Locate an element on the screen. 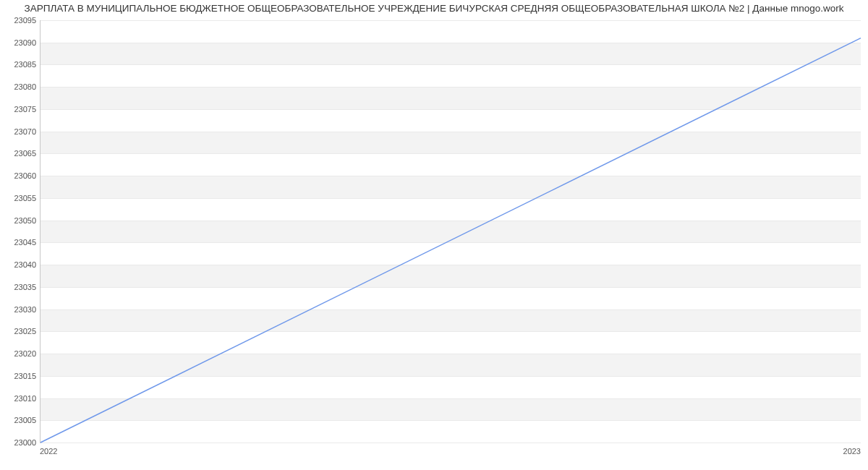 The height and width of the screenshot is (470, 868). y-tick-label: 23065 is located at coordinates (20, 153).